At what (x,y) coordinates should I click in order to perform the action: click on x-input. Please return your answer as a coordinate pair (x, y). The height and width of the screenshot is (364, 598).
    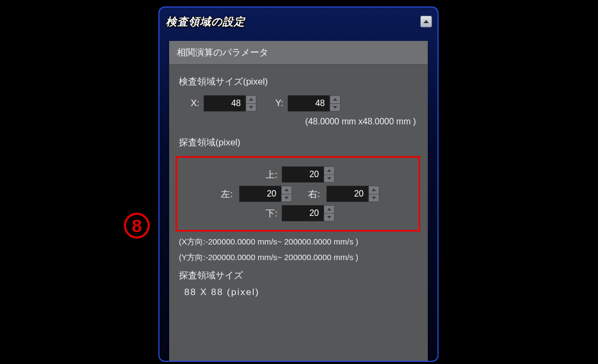
    Looking at the image, I should click on (225, 103).